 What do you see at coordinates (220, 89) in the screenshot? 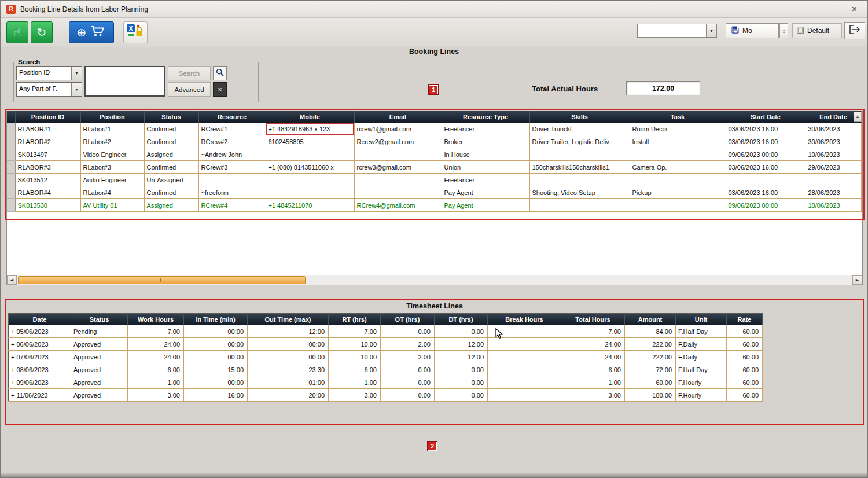
I see `clear-search-button: ×` at bounding box center [220, 89].